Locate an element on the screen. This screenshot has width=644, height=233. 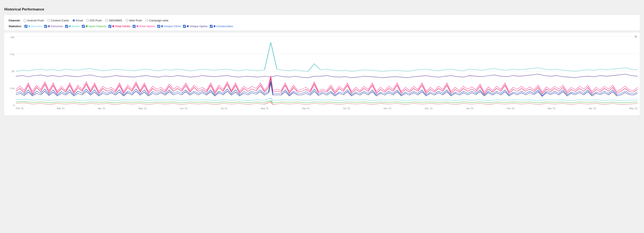
campaign-wide-label: Campaign-wide is located at coordinates (159, 20).